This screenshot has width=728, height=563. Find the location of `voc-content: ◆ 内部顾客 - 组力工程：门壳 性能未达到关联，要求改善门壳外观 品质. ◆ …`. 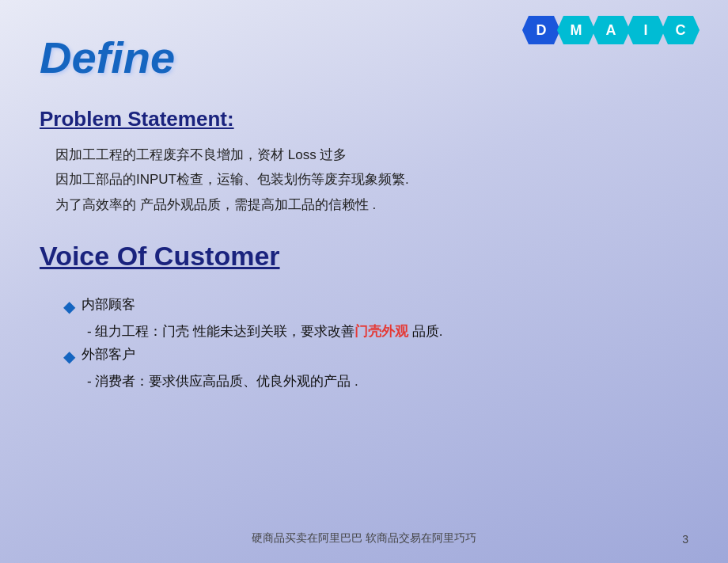

voc-content: ◆ 内部顾客 - 组力工程：门壳 性能未达到关联，要求改善门壳外观 品质. ◆ … is located at coordinates (376, 343).